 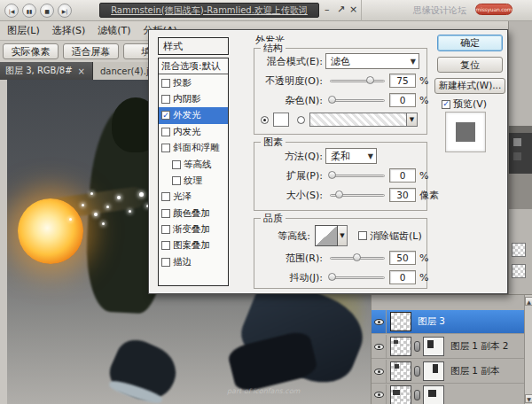 What do you see at coordinates (451, 349) in the screenshot?
I see `layers-panel: 图层 3 图层 1 副本 2 图层 1 副本 ▲ ▼` at bounding box center [451, 349].